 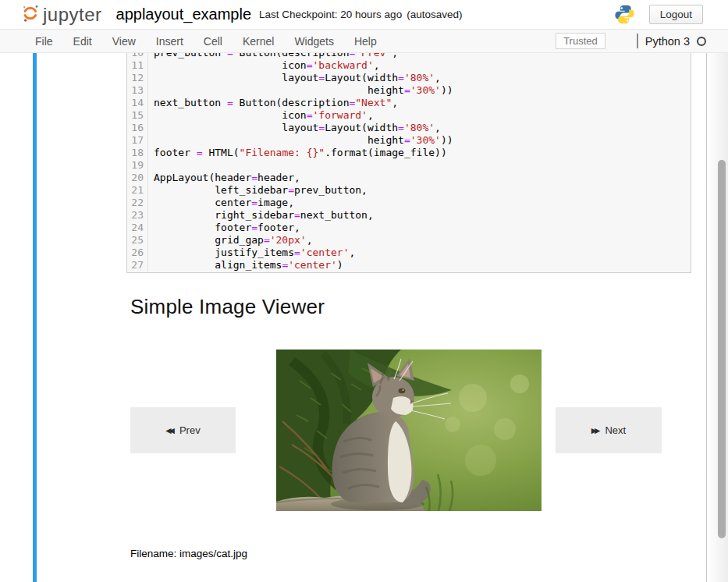 I want to click on code-line: 12 layout=Layout(width='80%',, so click(x=409, y=78).